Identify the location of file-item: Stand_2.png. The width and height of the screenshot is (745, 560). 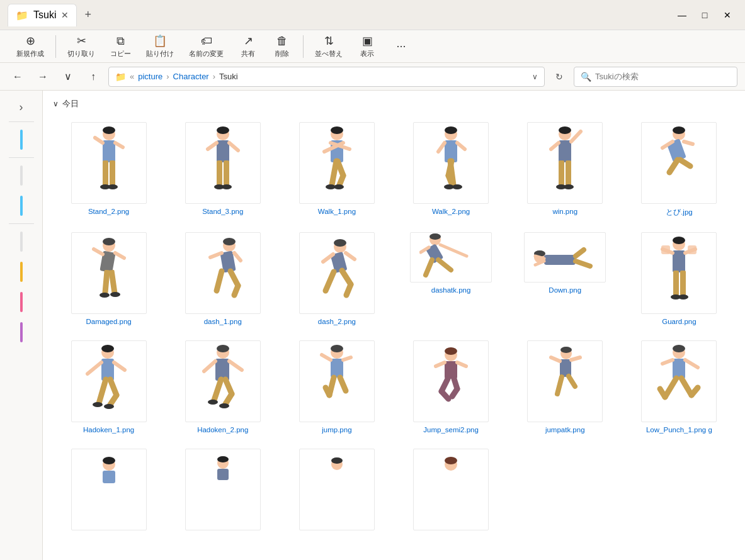
(108, 170).